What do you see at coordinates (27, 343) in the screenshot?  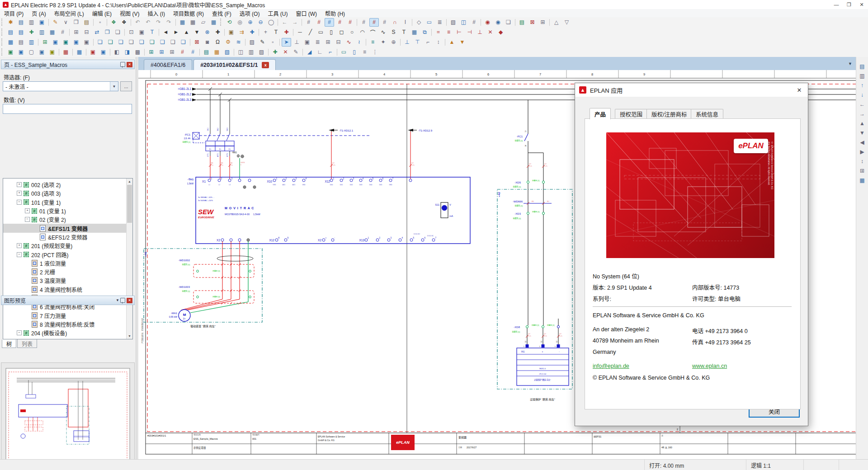 I see `tab-列表: 列表` at bounding box center [27, 343].